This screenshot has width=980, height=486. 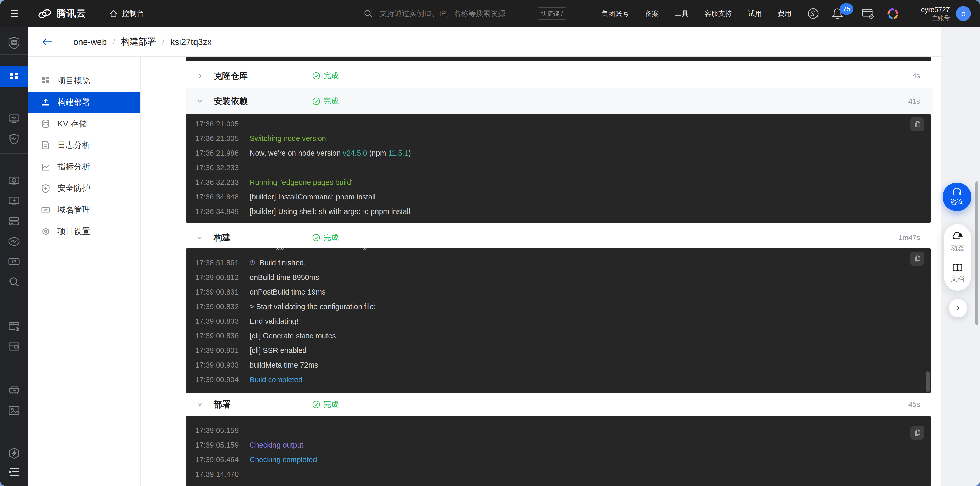 I want to click on log-line: 17:39:00.904Build completed, so click(x=558, y=380).